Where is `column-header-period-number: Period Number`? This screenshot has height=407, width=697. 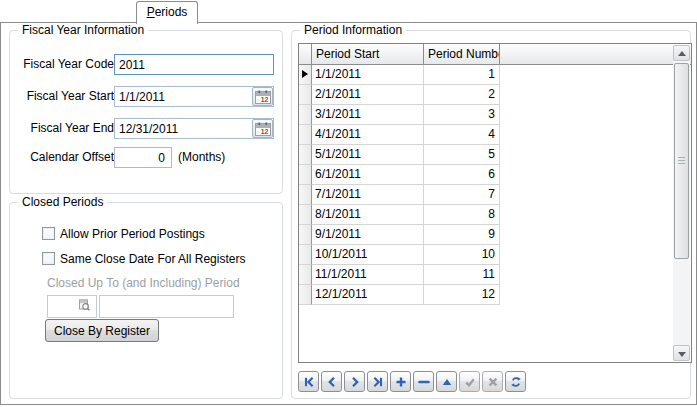 column-header-period-number: Period Number is located at coordinates (462, 54).